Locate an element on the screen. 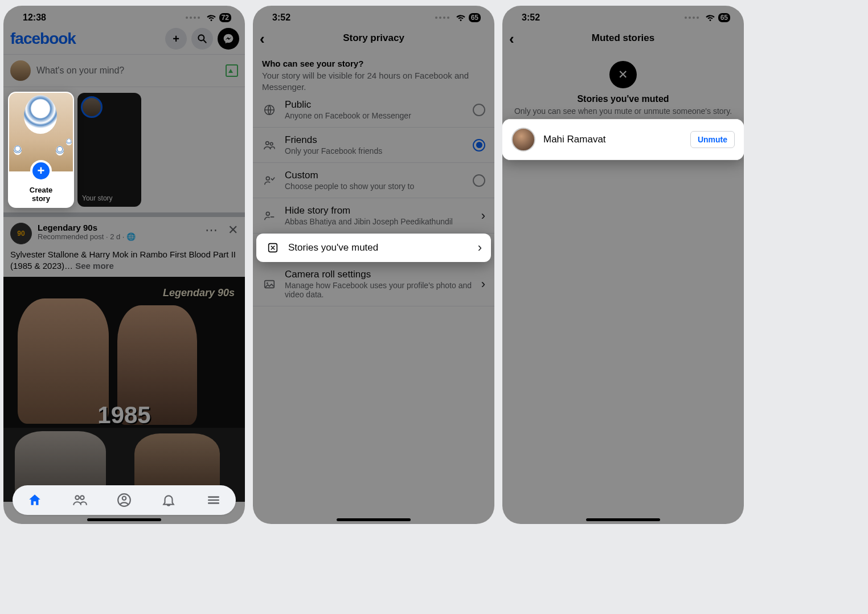 The image size is (868, 614). messenger-button is located at coordinates (228, 39).